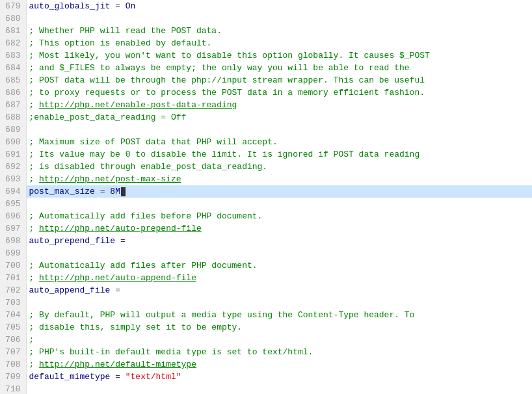 This screenshot has width=532, height=394. What do you see at coordinates (279, 43) in the screenshot?
I see `line-content: ; This option is enabled by default.` at bounding box center [279, 43].